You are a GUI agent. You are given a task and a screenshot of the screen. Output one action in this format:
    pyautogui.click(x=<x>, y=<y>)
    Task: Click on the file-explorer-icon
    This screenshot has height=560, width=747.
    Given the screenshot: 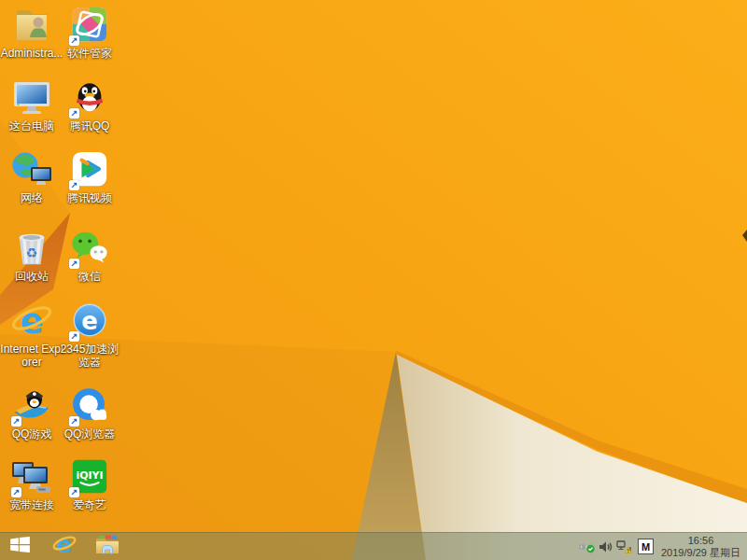 What is the action you would take?
    pyautogui.click(x=107, y=547)
    